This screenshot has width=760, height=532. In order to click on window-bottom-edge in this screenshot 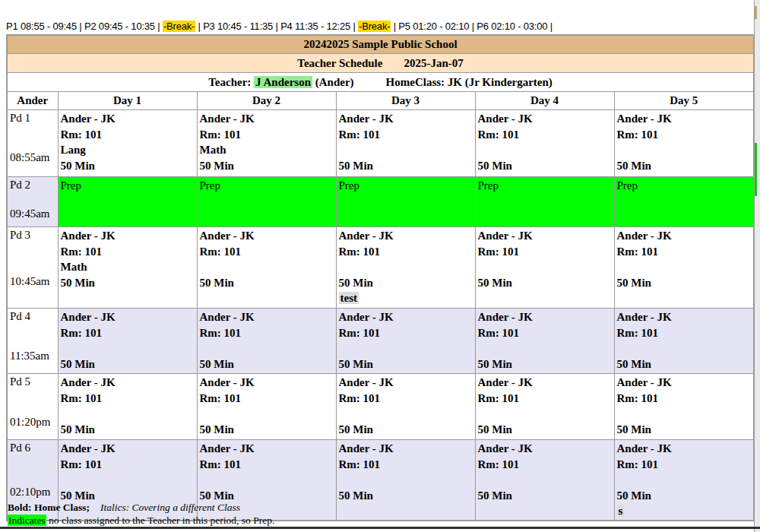, I will do `click(380, 527)`.